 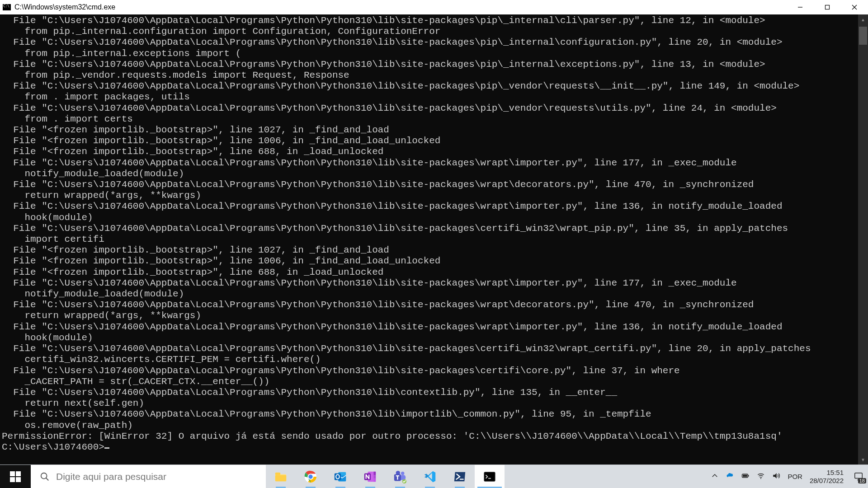 What do you see at coordinates (430, 54) in the screenshot?
I see `terminal-line: from pip._internal.exceptions import (` at bounding box center [430, 54].